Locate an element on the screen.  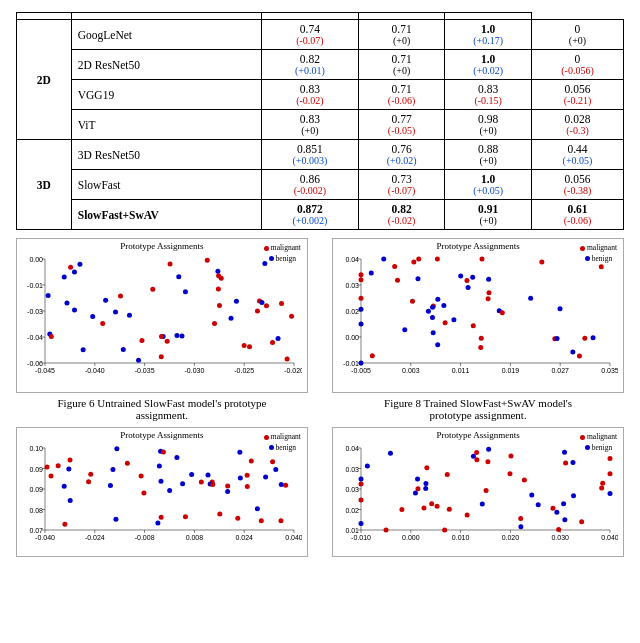
col-acc-header is located at coordinates (310, 16).